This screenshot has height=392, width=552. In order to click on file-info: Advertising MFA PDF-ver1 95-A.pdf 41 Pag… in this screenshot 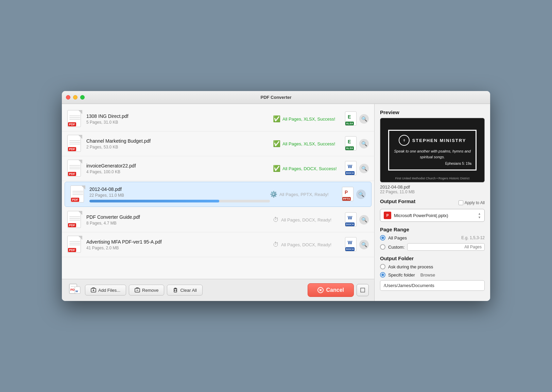, I will do `click(179, 245)`.